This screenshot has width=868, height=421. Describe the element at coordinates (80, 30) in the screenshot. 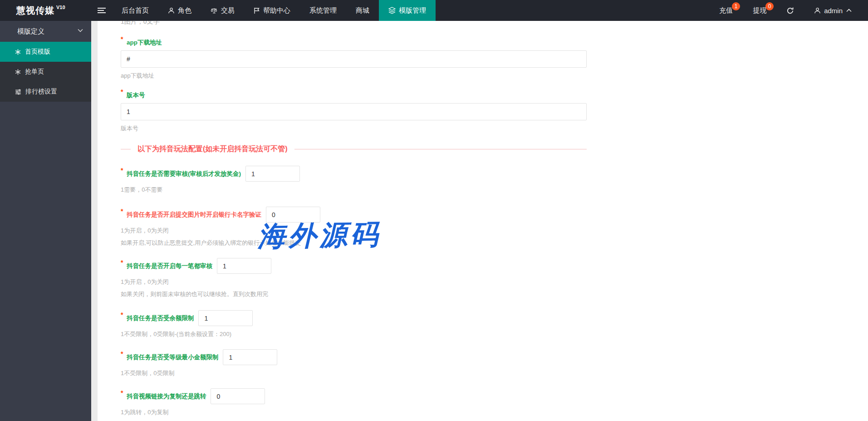

I see `chevron-down-icon` at that location.